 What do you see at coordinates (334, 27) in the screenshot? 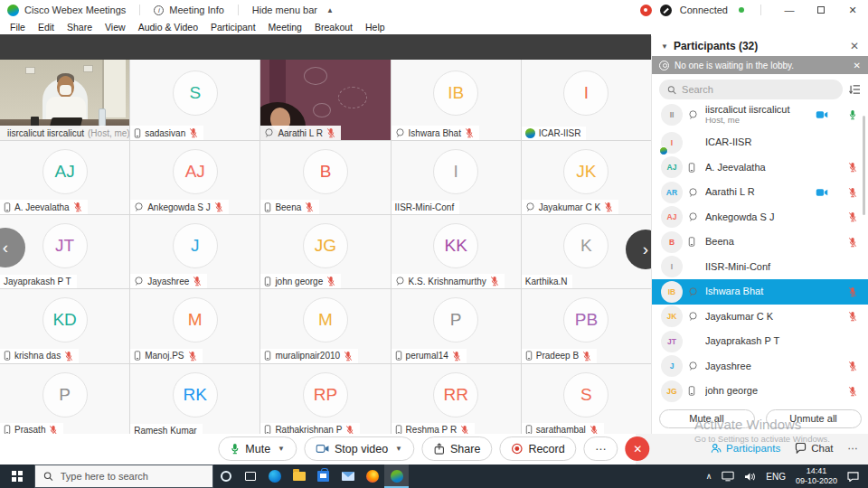
I see `menu-breakout: Breakout` at bounding box center [334, 27].